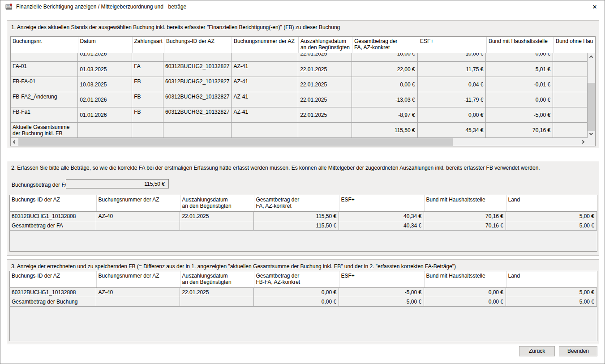 Image resolution: width=605 pixels, height=364 pixels. What do you see at coordinates (276, 168) in the screenshot?
I see `section-2-caption: 2. Erfassen Sie bitte alle Beträge, so w…` at bounding box center [276, 168].